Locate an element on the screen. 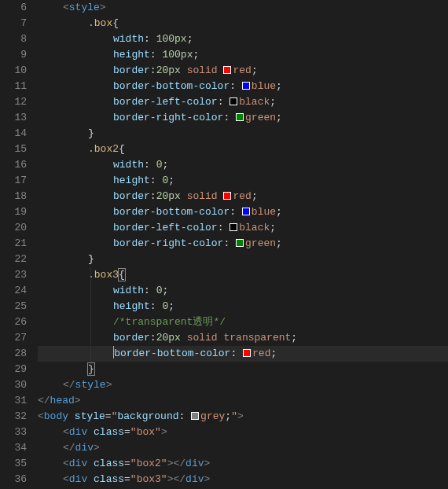 The image size is (448, 489). code-line: <div class="box3"></div> is located at coordinates (243, 480).